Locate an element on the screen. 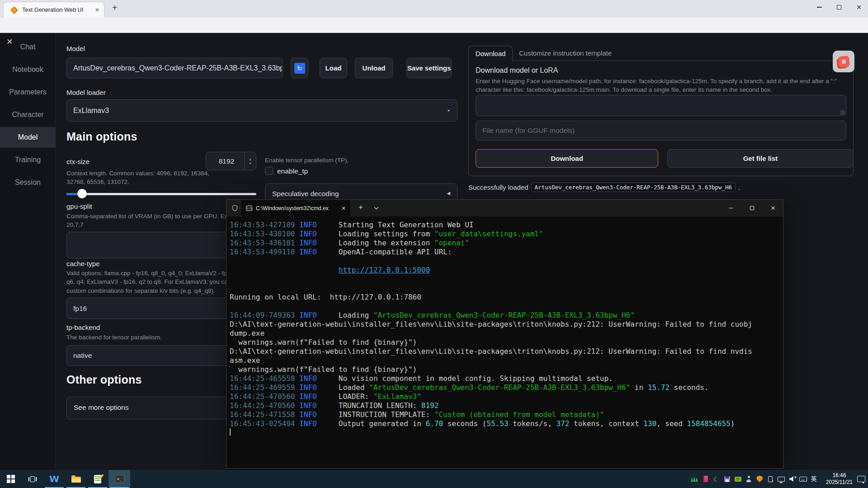  terminal-cursor is located at coordinates (230, 432).